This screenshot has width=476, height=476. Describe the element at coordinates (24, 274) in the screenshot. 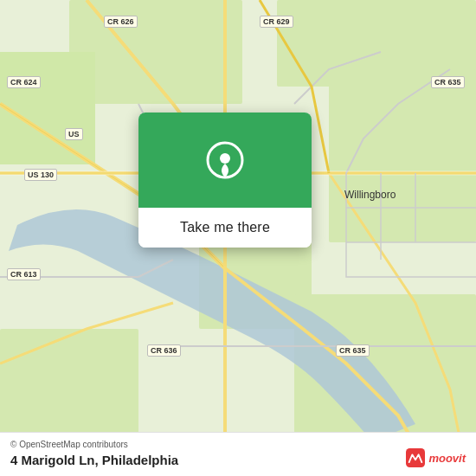

I see `road-label-cr613: CR 613` at that location.